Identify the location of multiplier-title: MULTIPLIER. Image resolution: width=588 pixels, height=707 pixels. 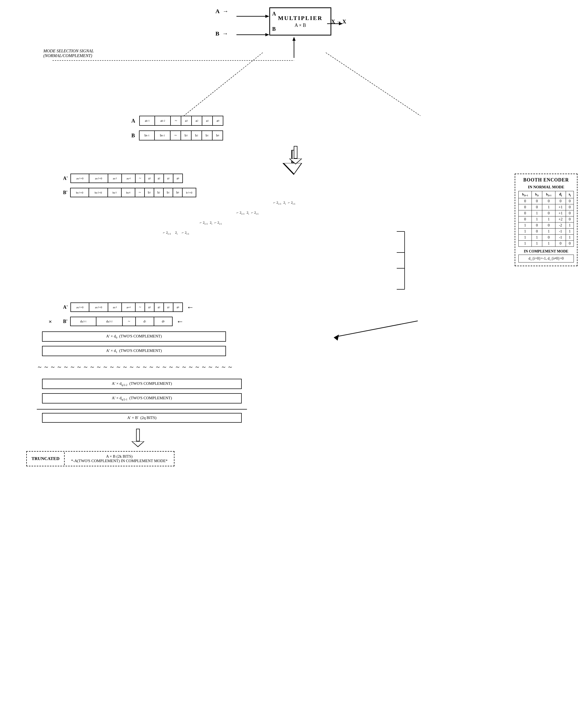
(300, 18).